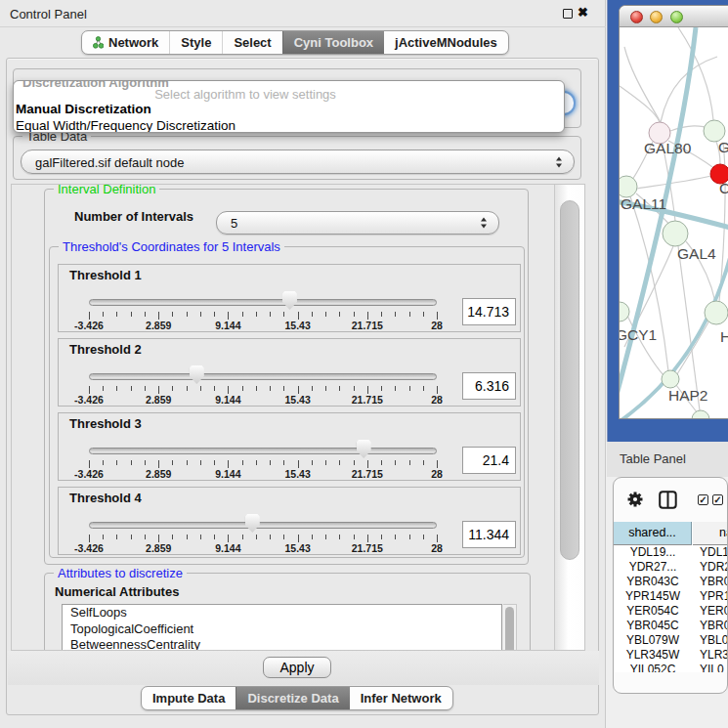  I want to click on number-of-intervals-label: Number of Intervals, so click(134, 217).